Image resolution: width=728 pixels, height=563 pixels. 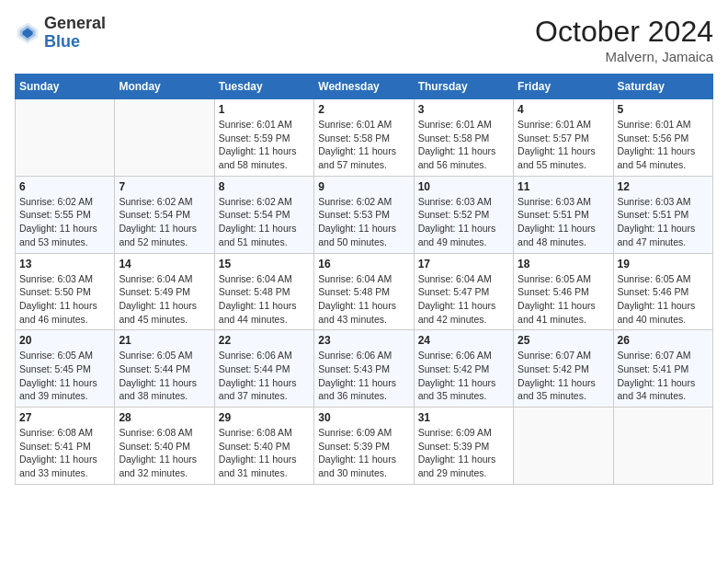 I want to click on day-number: 14, so click(x=164, y=264).